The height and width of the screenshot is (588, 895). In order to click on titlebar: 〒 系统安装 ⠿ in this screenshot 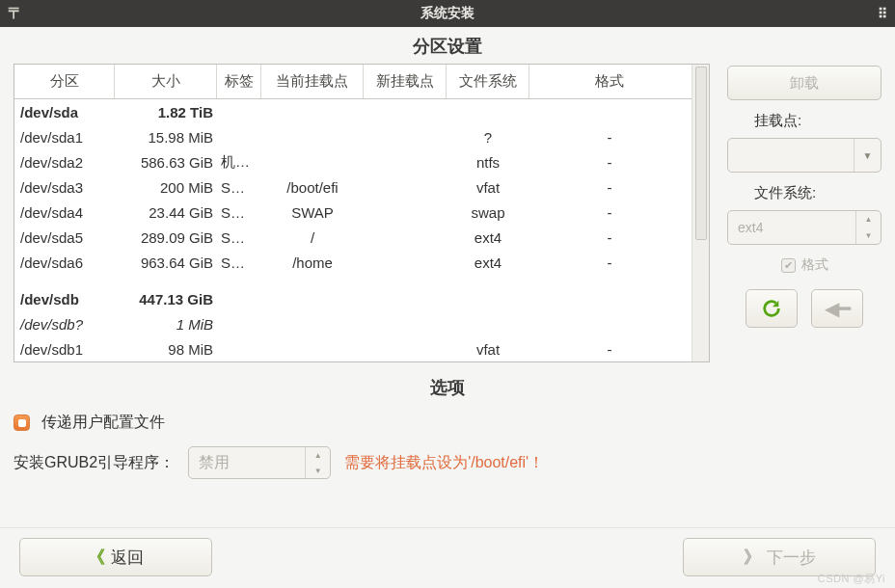, I will do `click(448, 13)`.